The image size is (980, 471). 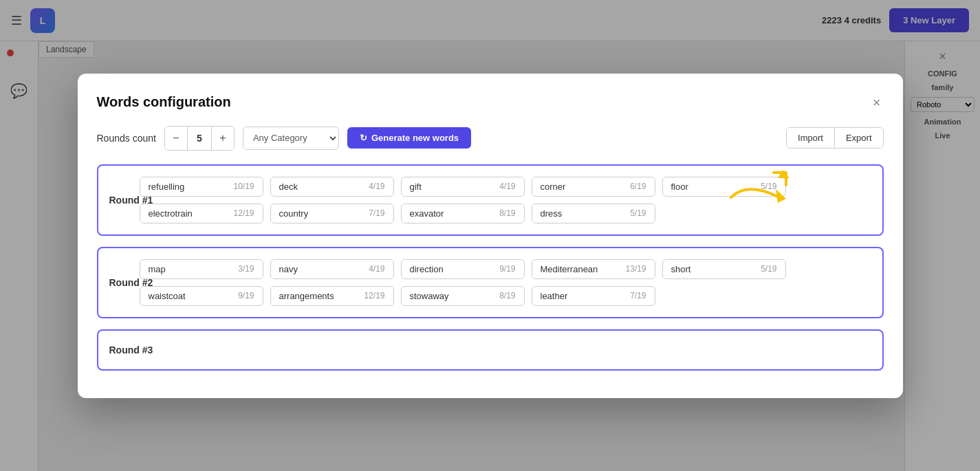 What do you see at coordinates (167, 296) in the screenshot?
I see `word-text: waistcoat` at bounding box center [167, 296].